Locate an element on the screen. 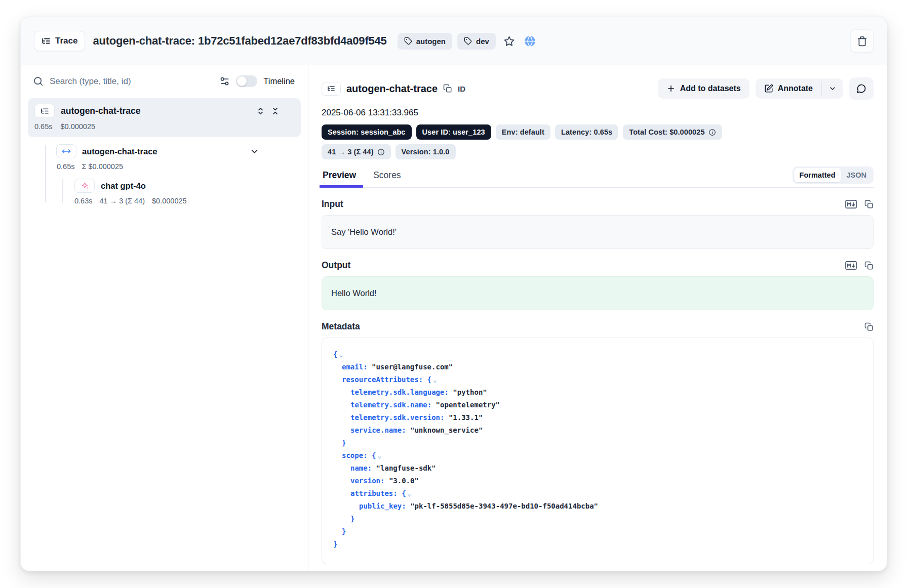  globe-icon is located at coordinates (530, 41).